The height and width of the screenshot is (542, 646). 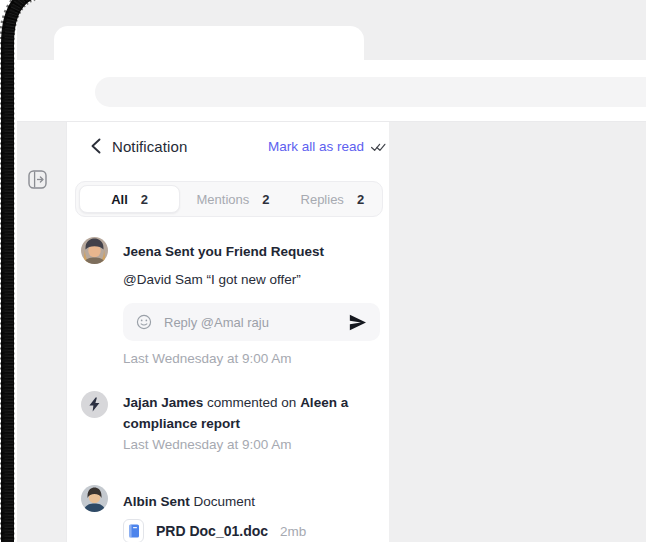 I want to click on mark-all-label: Mark all as read, so click(x=316, y=147).